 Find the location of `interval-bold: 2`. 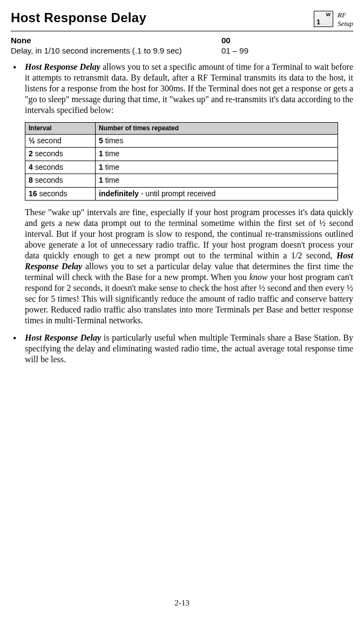

interval-bold: 2 is located at coordinates (31, 154).